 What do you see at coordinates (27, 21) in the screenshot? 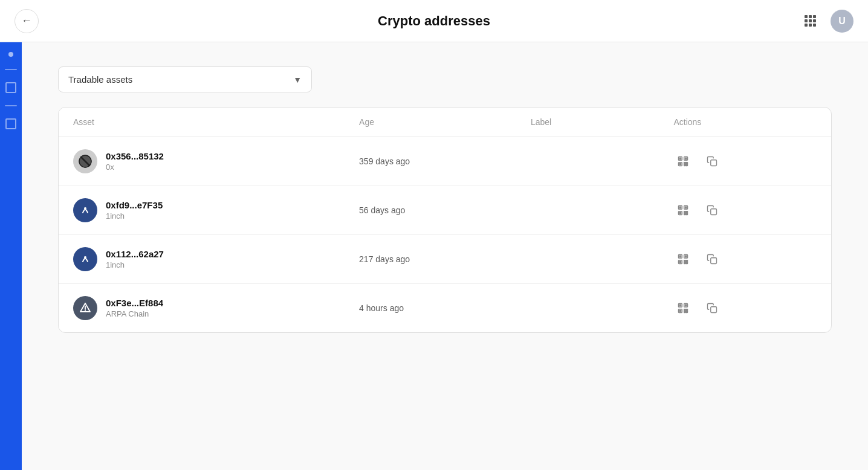
I see `back-button: ←` at bounding box center [27, 21].